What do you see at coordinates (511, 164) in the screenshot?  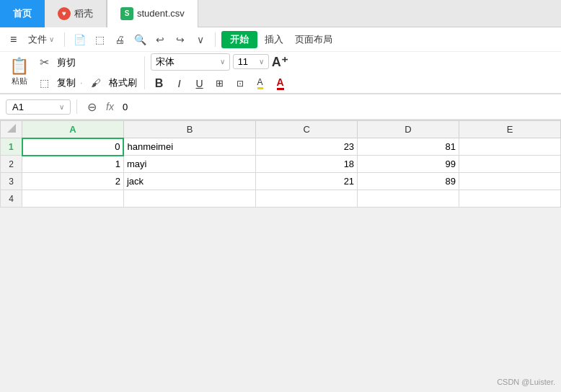 I see `cell-e2` at bounding box center [511, 164].